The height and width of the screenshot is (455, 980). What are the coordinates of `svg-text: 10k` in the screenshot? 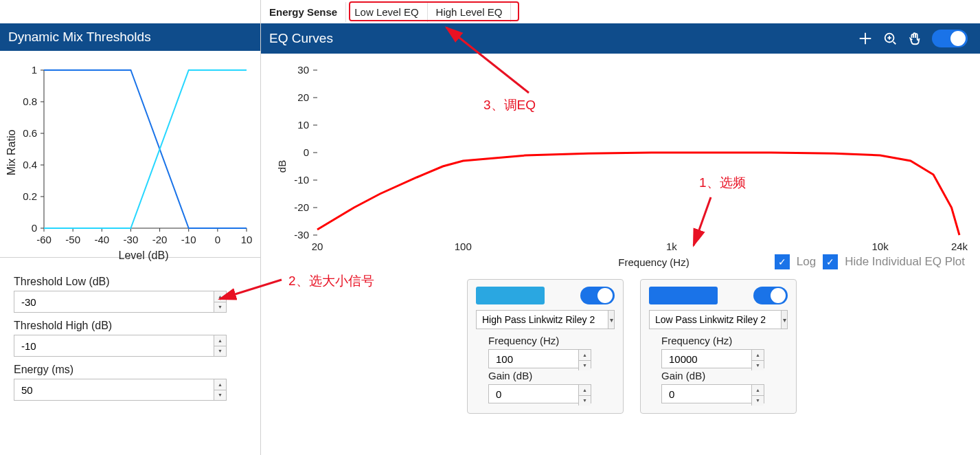 It's located at (880, 246).